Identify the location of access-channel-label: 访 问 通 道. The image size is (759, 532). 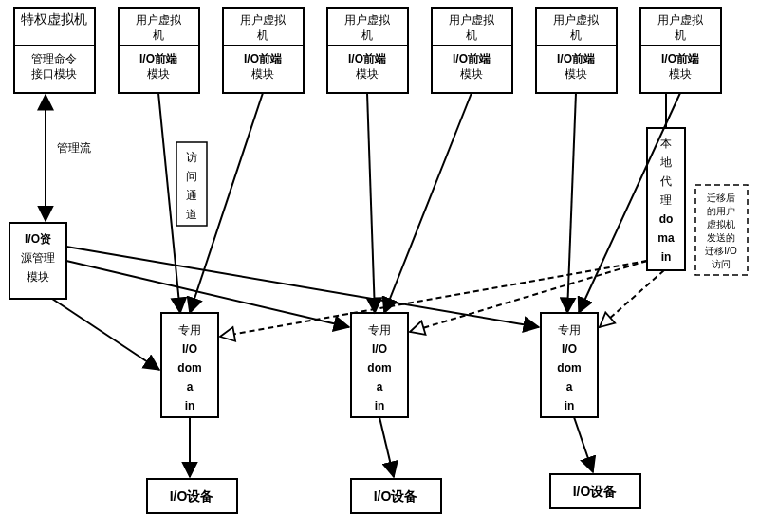
(192, 184).